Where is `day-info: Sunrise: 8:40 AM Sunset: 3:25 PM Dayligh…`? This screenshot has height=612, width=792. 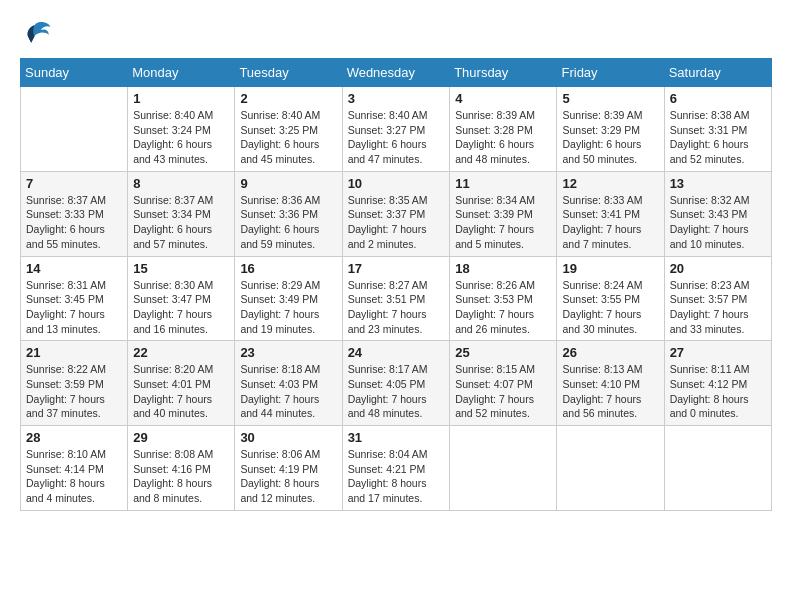 day-info: Sunrise: 8:40 AM Sunset: 3:25 PM Dayligh… is located at coordinates (288, 138).